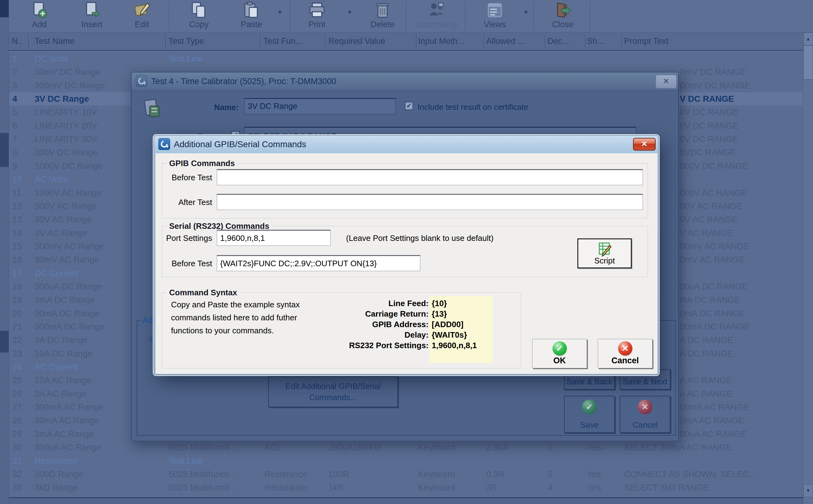 The height and width of the screenshot is (504, 813). I want to click on ok-button: ✓ OK, so click(560, 354).